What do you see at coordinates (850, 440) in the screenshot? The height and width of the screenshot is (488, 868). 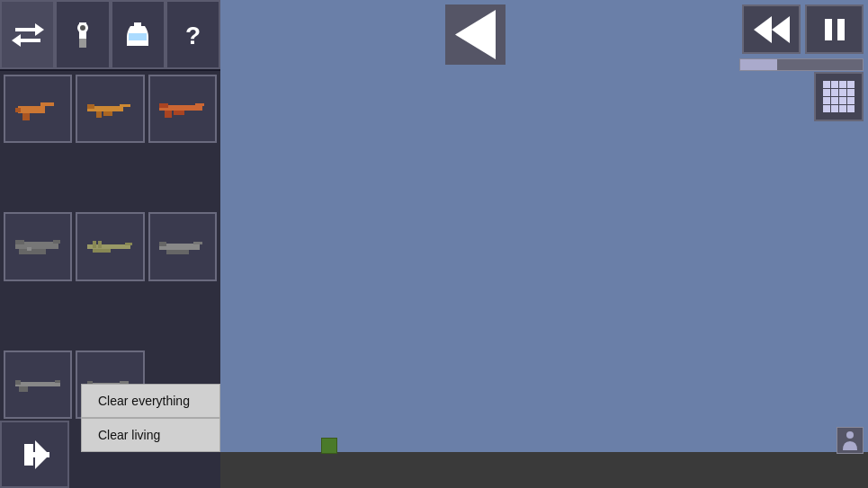 I see `person-icon-button` at bounding box center [850, 440].